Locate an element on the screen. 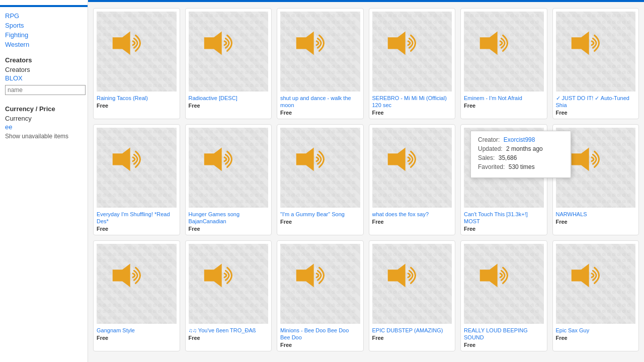  card-thumbnail-r3c2: dI dI dI dI dI dI dI dI dI dI dI dI dI d… is located at coordinates (228, 284).